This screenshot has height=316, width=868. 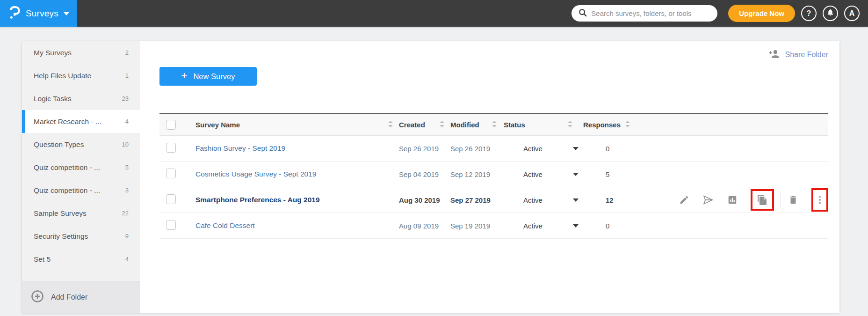 What do you see at coordinates (81, 122) in the screenshot?
I see `sidebar-folder-item: Market Research - ... 4` at bounding box center [81, 122].